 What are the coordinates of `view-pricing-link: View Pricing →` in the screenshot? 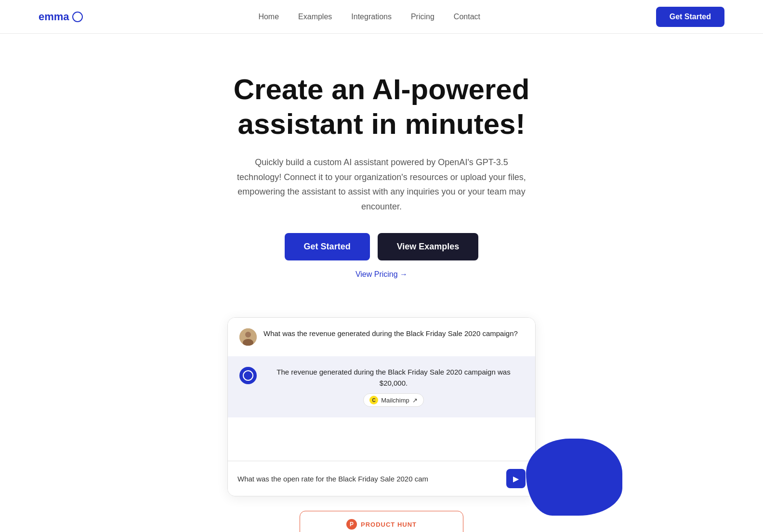 It's located at (382, 274).